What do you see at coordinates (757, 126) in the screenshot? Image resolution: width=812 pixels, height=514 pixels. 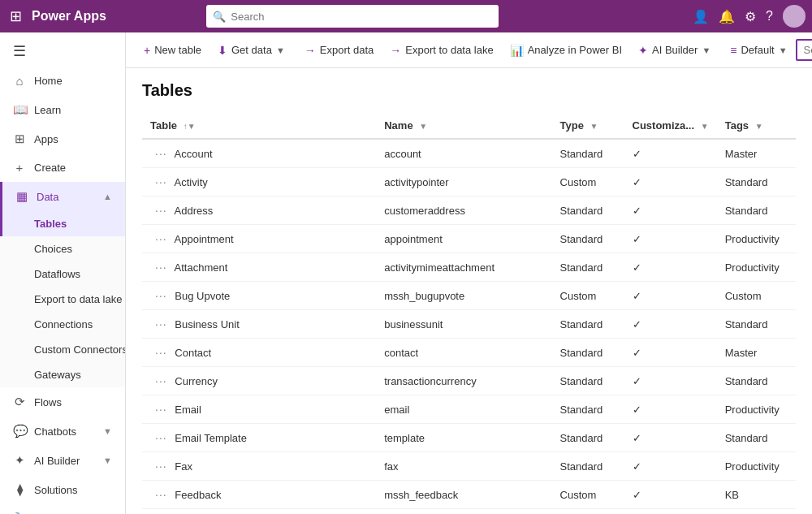 I see `col-header-tags: Tags ▼` at bounding box center [757, 126].